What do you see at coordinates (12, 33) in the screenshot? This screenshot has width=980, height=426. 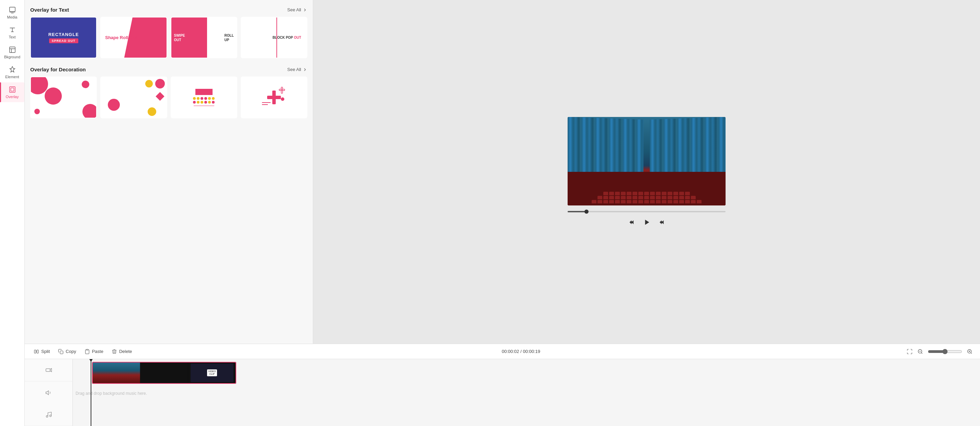 I see `sidebar-item-text: Text` at bounding box center [12, 33].